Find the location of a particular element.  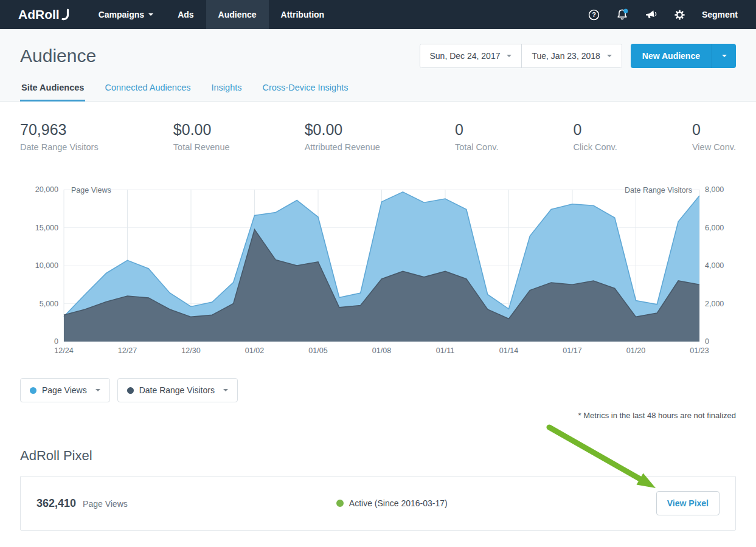

metrics-footnote: * Metrics in the last 48 hours are not f… is located at coordinates (378, 416).